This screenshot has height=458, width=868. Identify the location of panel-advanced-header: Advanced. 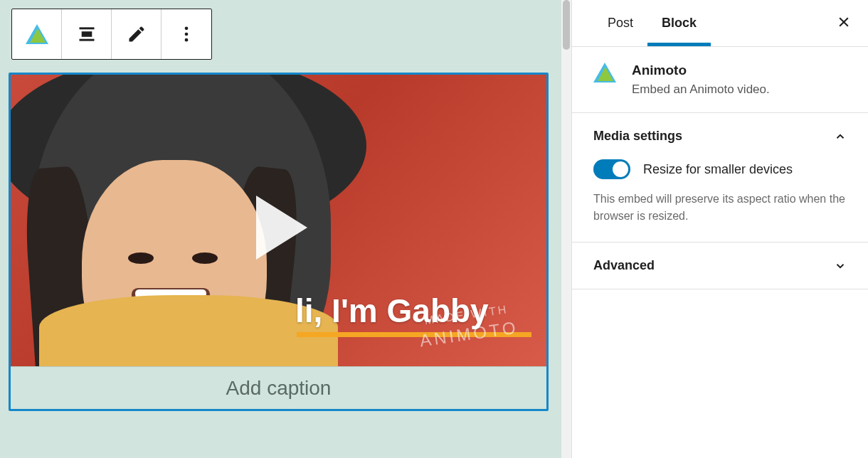
(720, 266).